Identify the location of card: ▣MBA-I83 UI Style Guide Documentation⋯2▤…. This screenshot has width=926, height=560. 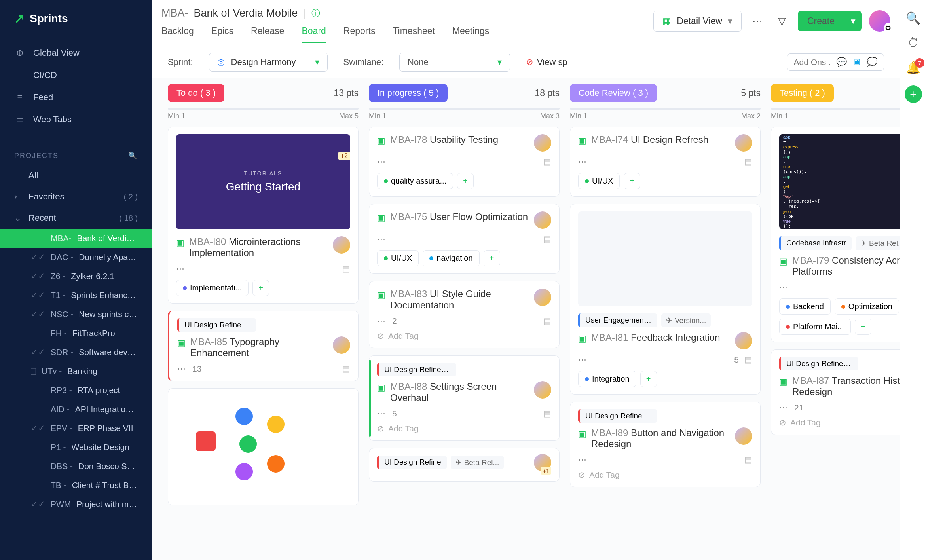
(464, 315).